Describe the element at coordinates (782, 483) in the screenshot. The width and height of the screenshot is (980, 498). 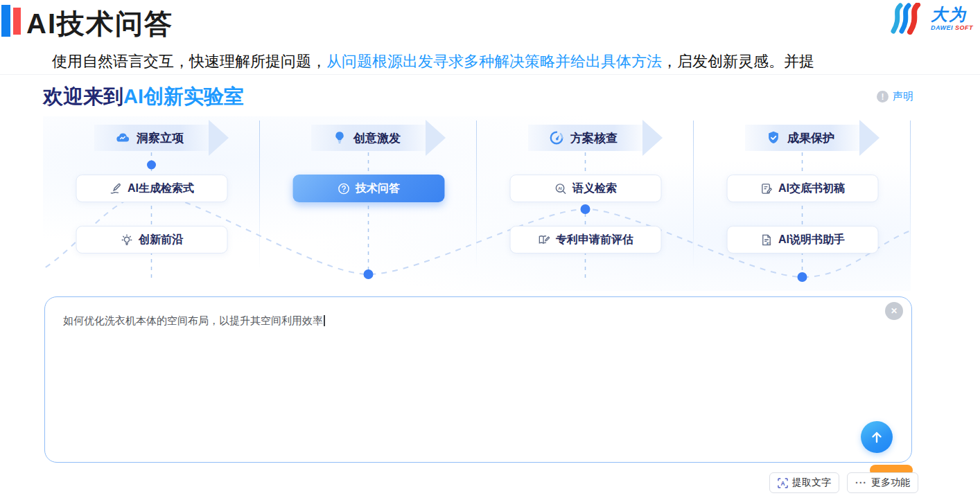
I see `svg-text: A` at that location.